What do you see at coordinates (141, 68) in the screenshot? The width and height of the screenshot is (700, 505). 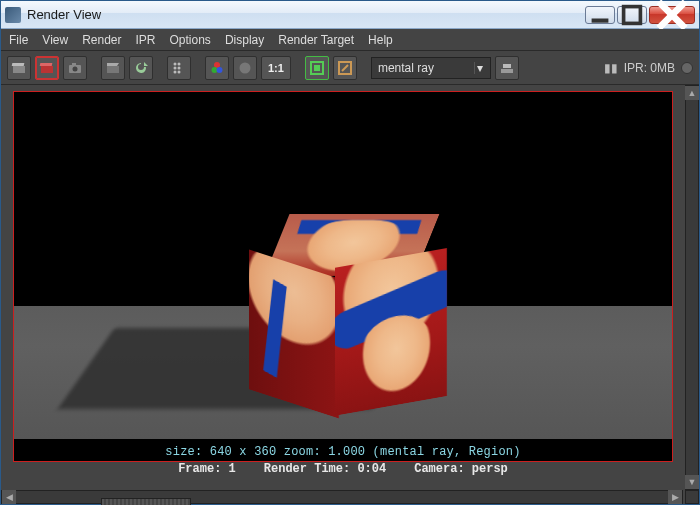 I see `refresh-icon` at bounding box center [141, 68].